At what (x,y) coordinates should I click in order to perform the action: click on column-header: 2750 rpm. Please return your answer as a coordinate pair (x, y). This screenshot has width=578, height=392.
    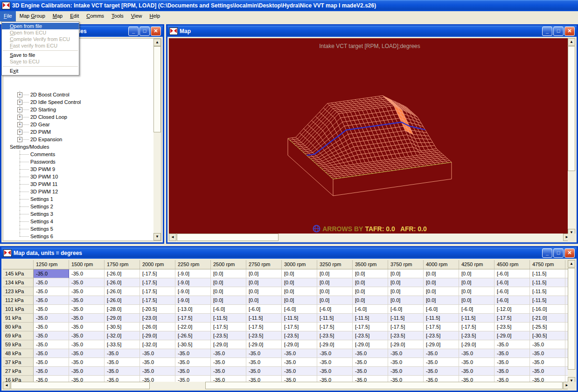
    Looking at the image, I should click on (264, 265).